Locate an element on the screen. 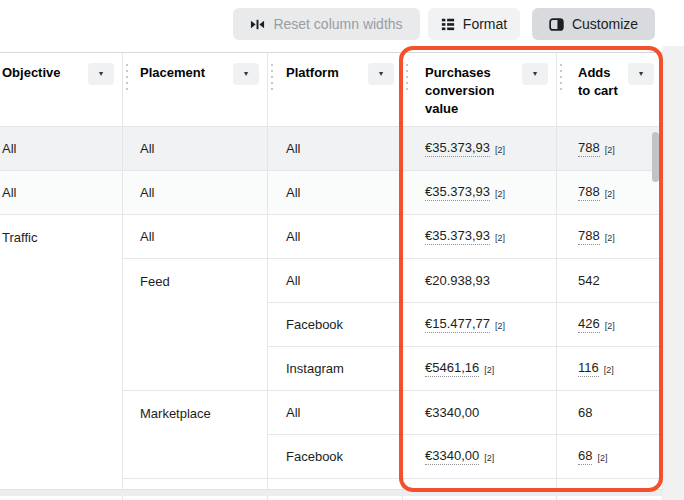 The image size is (684, 500). table-row: Feed All €20.938,93 542 is located at coordinates (332, 281).